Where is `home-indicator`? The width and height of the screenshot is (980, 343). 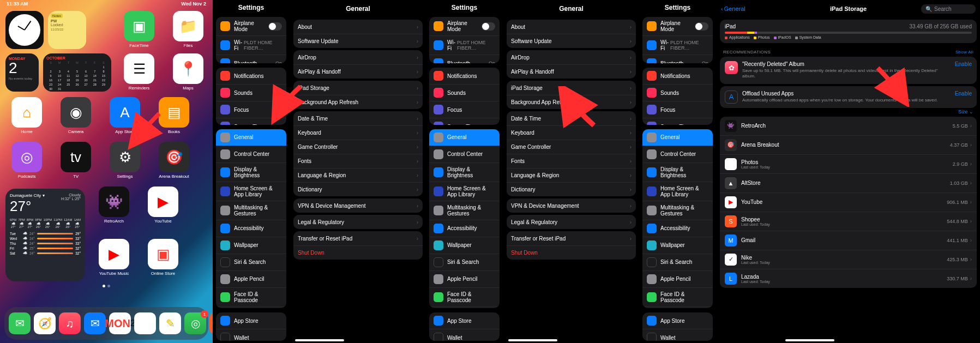 home-indicator is located at coordinates (810, 340).